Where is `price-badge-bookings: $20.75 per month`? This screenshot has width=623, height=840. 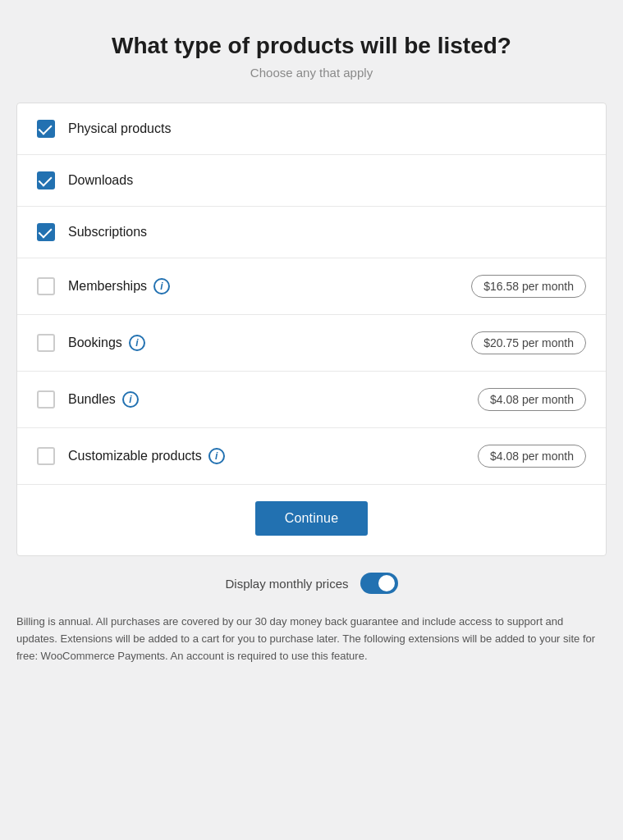 price-badge-bookings: $20.75 per month is located at coordinates (529, 343).